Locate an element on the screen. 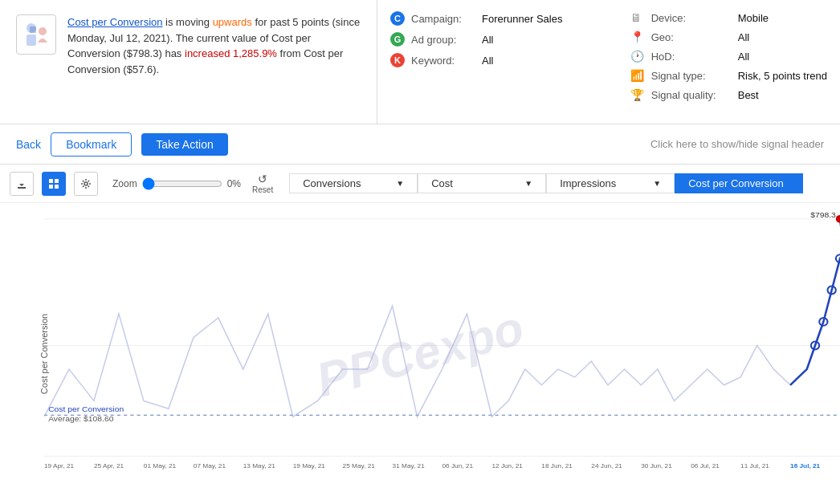  geo-label: Geo: is located at coordinates (691, 37).